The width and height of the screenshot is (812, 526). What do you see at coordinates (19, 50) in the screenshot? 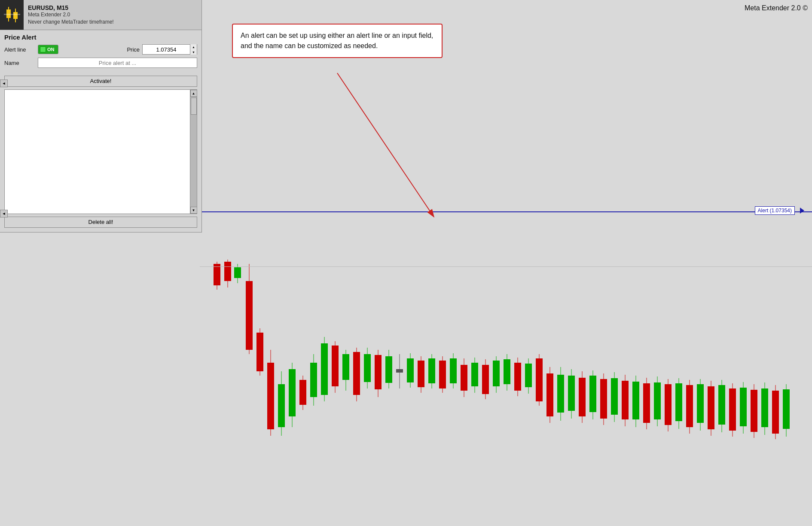
I see `alert-line-label: Alert line` at bounding box center [19, 50].